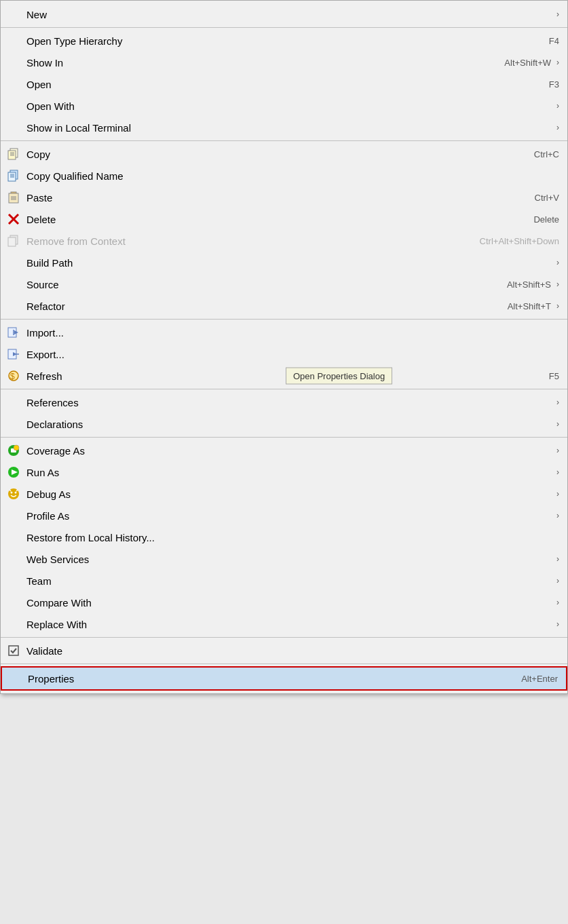  I want to click on menu-item-label-open-with: Open With, so click(288, 106).